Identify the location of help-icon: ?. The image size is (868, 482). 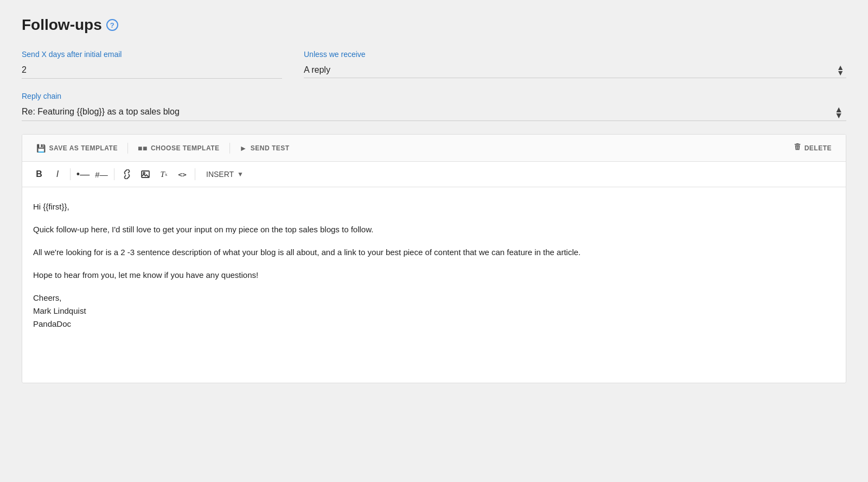
(112, 25).